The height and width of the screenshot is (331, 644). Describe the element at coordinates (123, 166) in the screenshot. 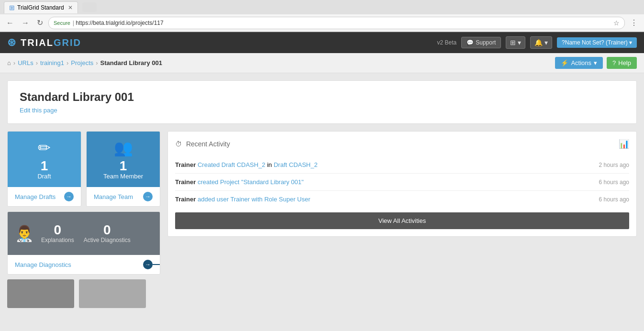

I see `team-number: 1` at that location.